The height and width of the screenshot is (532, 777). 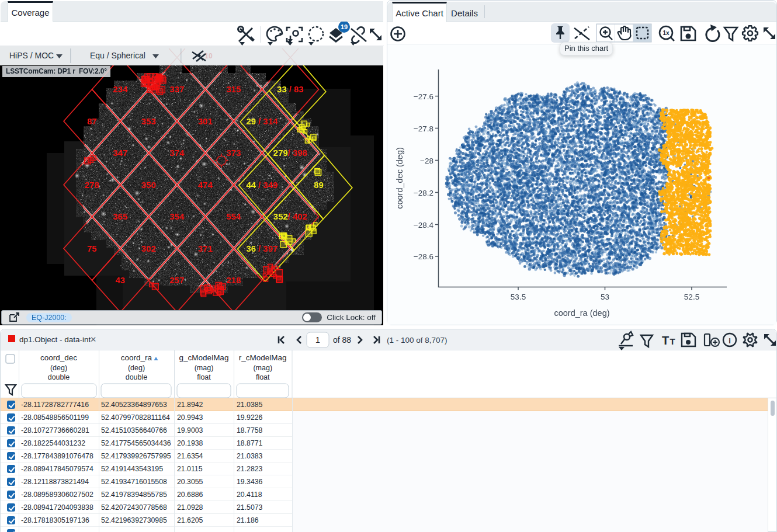 I want to click on svg-text: 347, so click(x=120, y=153).